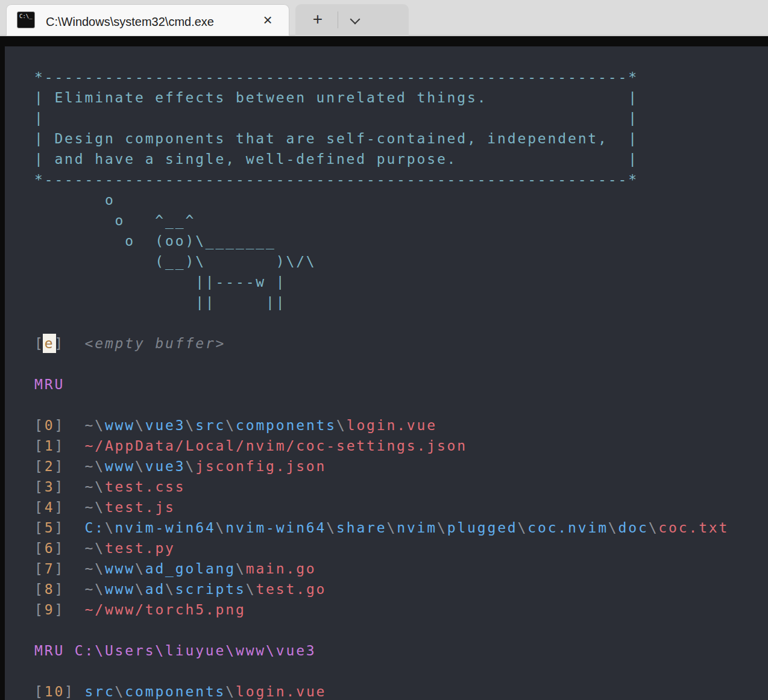  I want to click on startify-entry-line: [7] ~\www\ad_golang\main.go, so click(382, 569).